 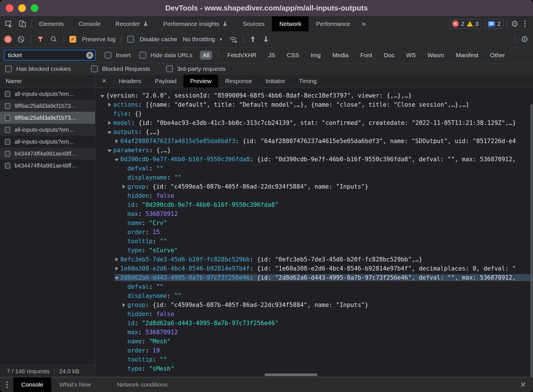 I want to click on drawer-tab-console: Console, so click(x=32, y=385).